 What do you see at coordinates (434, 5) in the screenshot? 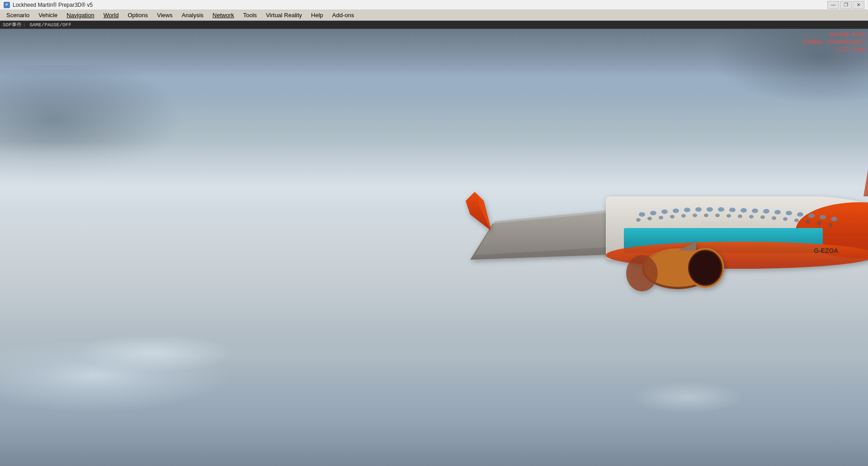
I see `title-bar: P Lockheed Martin® Prepar3D® v5 — ❐ ✕` at bounding box center [434, 5].